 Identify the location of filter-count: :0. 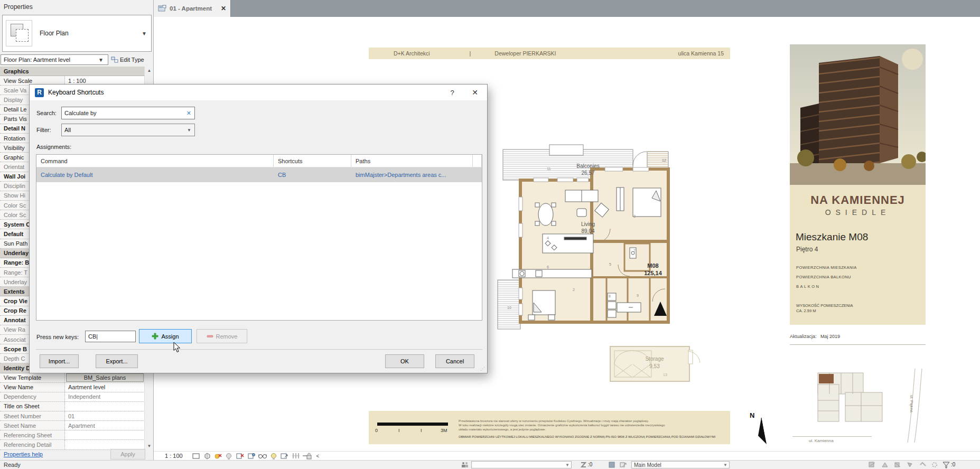
(953, 465).